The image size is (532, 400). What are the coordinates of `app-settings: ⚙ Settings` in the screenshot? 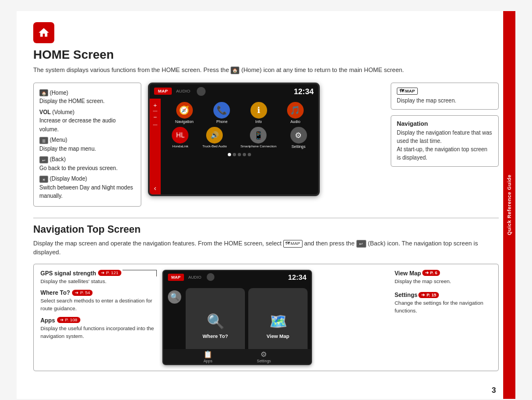 It's located at (299, 137).